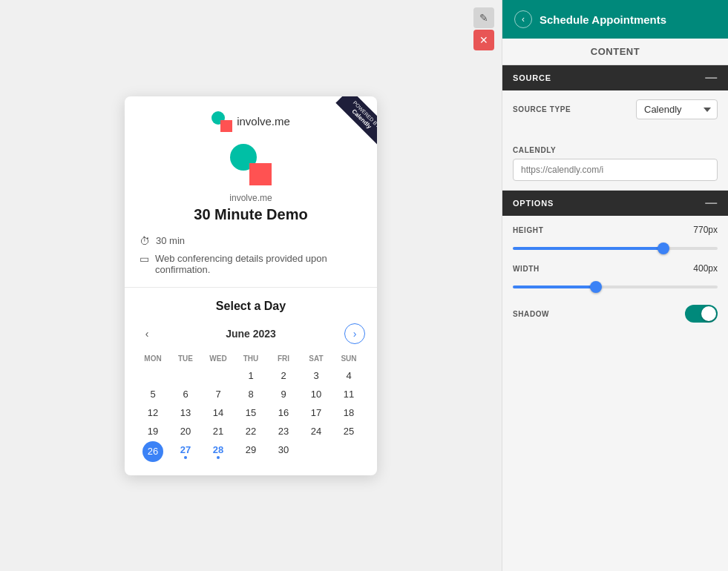 This screenshot has height=571, width=728. What do you see at coordinates (186, 395) in the screenshot?
I see `cal-cell-6: 6` at bounding box center [186, 395].